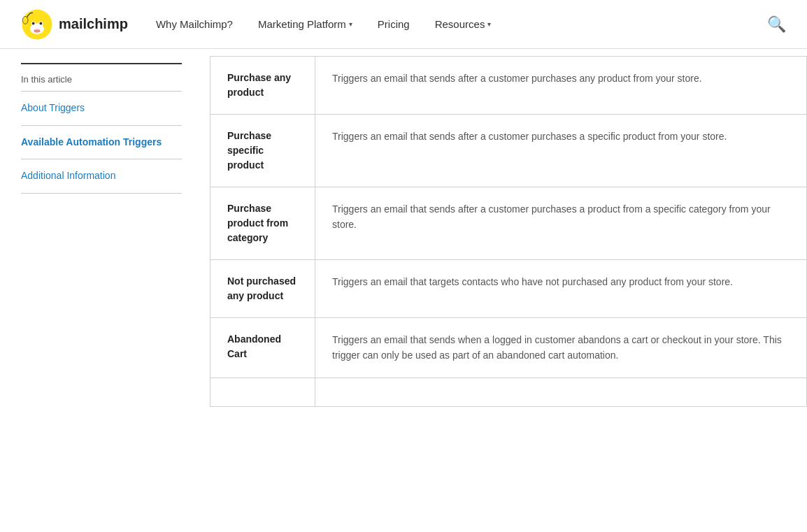  What do you see at coordinates (263, 151) in the screenshot?
I see `trigger-name-cell: Purchase specific product` at bounding box center [263, 151].